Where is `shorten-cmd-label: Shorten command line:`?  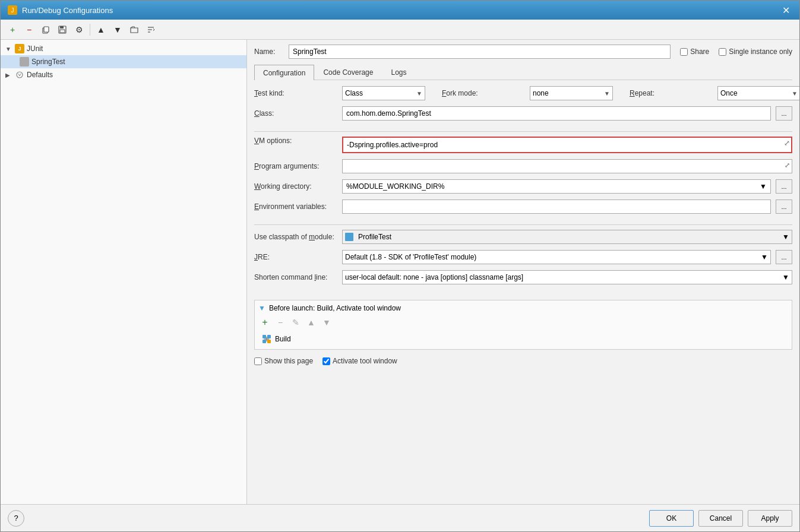 shorten-cmd-label: Shorten command line: is located at coordinates (296, 277).